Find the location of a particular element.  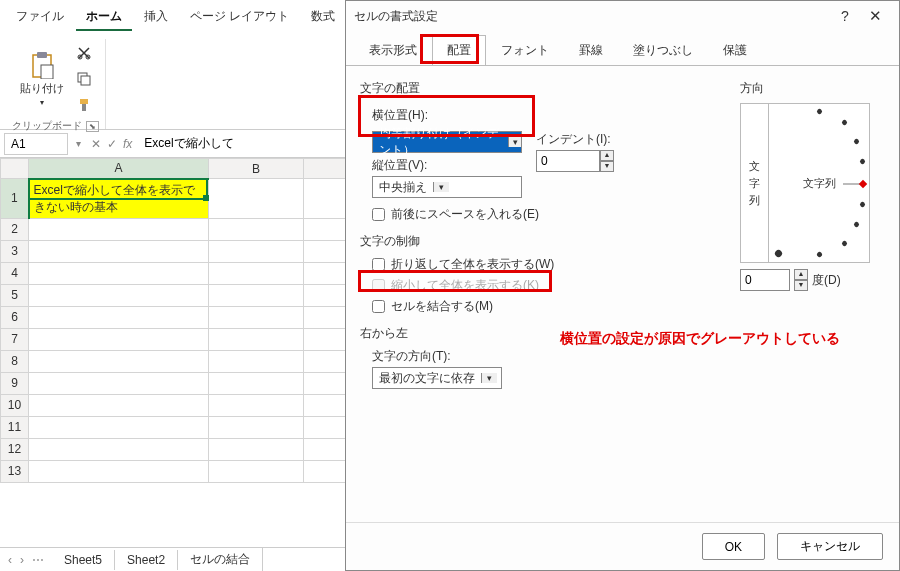

dialog-title: セルの書式設定 is located at coordinates (592, 16).